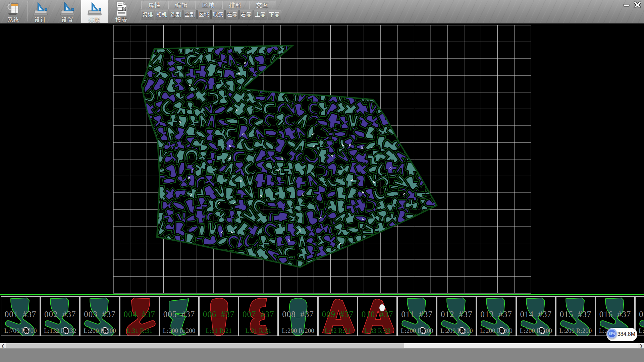 This screenshot has height=362, width=644. Describe the element at coordinates (417, 316) in the screenshot. I see `piece-thumbnail-011_#37: 011_#37L:200 R:200` at that location.